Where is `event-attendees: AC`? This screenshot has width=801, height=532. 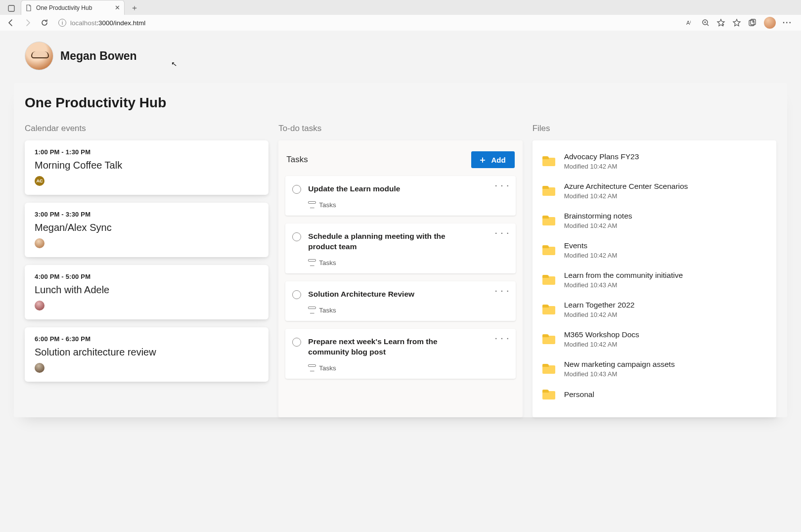 event-attendees: AC is located at coordinates (146, 181).